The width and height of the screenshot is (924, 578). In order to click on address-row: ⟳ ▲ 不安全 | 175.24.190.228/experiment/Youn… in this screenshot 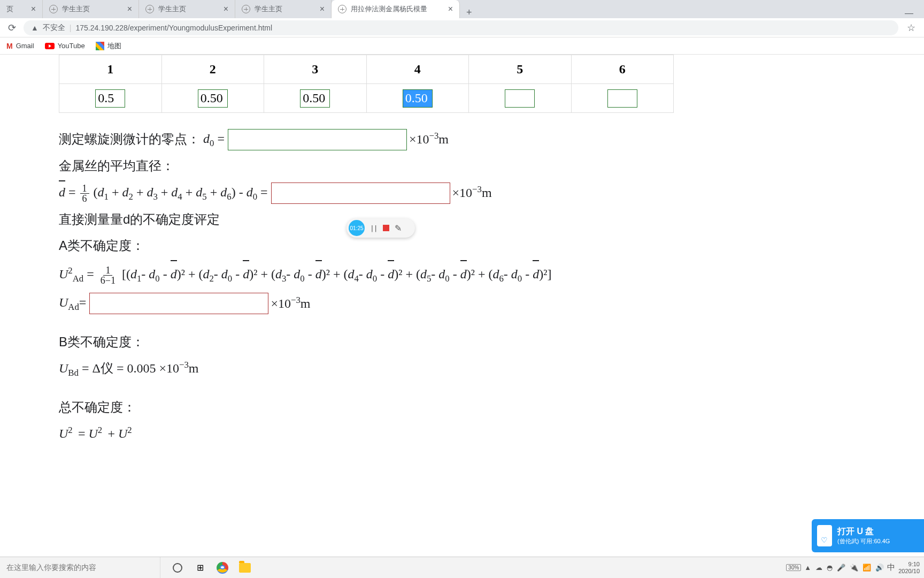, I will do `click(462, 28)`.